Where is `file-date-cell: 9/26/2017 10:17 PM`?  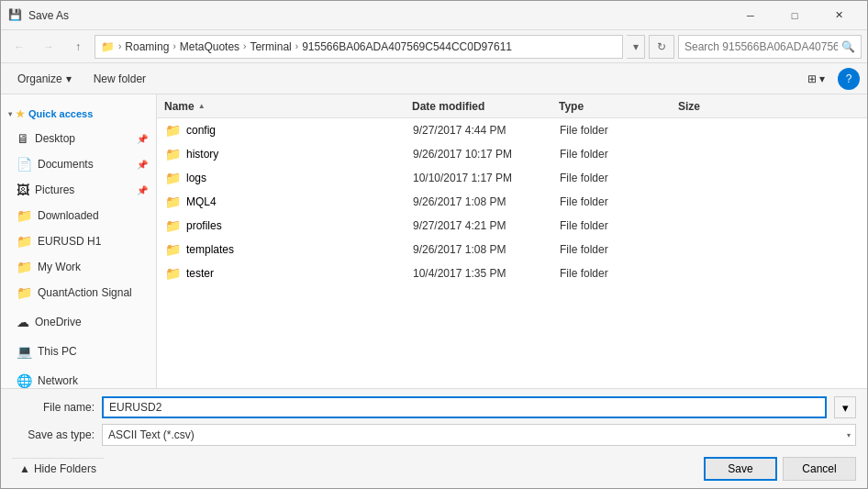
file-date-cell: 9/26/2017 10:17 PM is located at coordinates (486, 154).